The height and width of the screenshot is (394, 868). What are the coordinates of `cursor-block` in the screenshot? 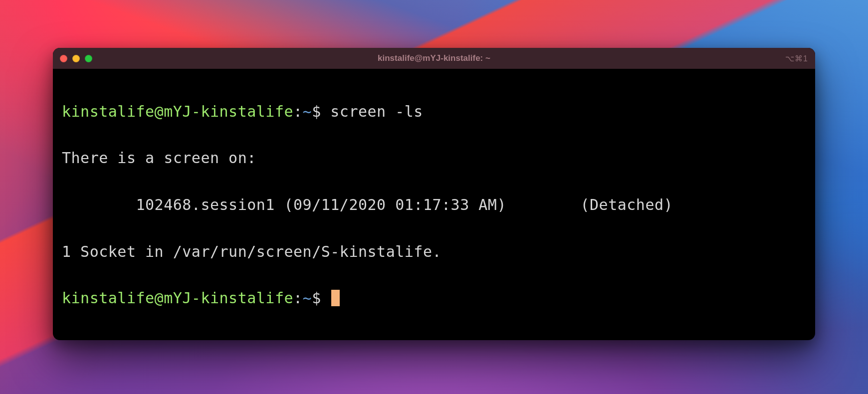 It's located at (335, 298).